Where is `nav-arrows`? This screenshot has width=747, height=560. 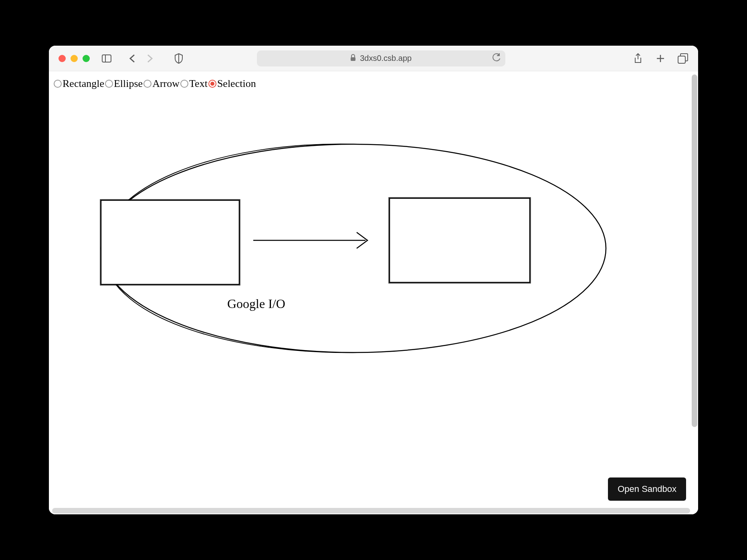 nav-arrows is located at coordinates (141, 58).